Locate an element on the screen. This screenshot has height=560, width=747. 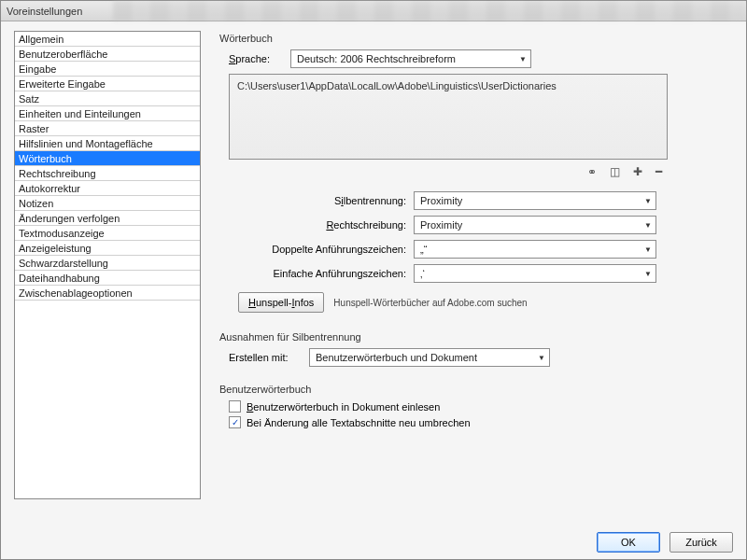
sidebar-item--nderungen-verfolgen: Änderungen verfolgen is located at coordinates (107, 218).